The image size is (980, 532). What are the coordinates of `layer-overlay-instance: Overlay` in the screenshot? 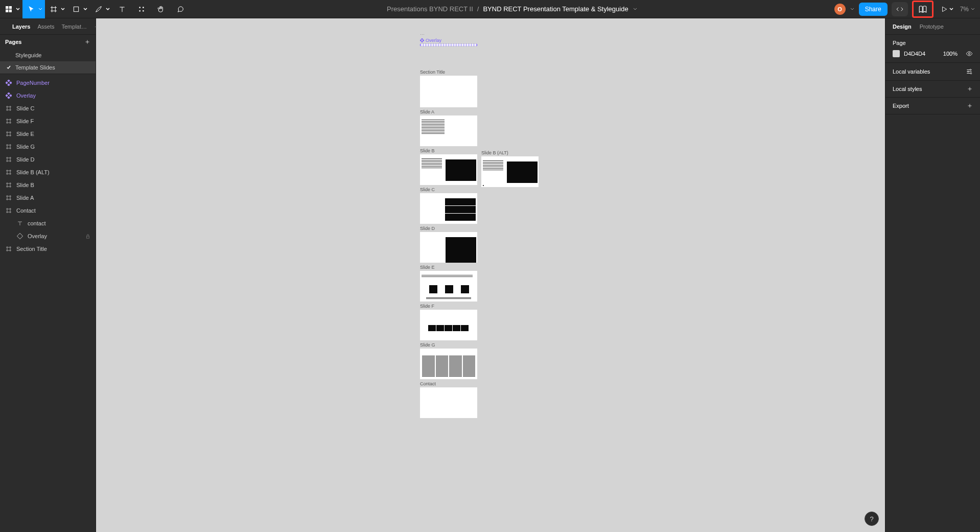 It's located at (48, 236).